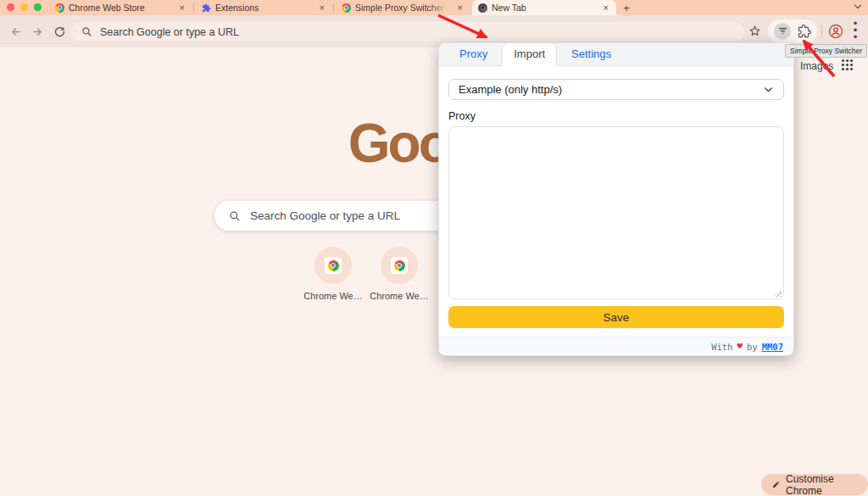 This screenshot has width=868, height=496. What do you see at coordinates (264, 8) in the screenshot?
I see `tab-title: Extensions` at bounding box center [264, 8].